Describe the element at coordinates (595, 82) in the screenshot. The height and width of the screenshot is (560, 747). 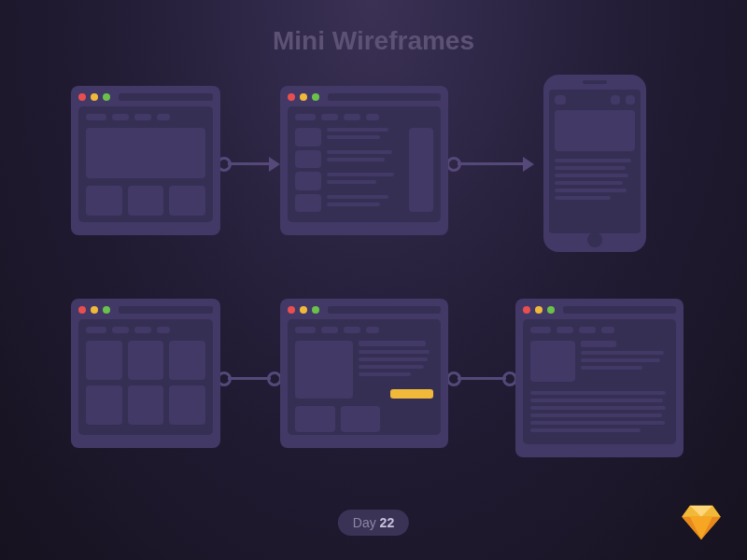
I see `phone-speaker-icon` at that location.